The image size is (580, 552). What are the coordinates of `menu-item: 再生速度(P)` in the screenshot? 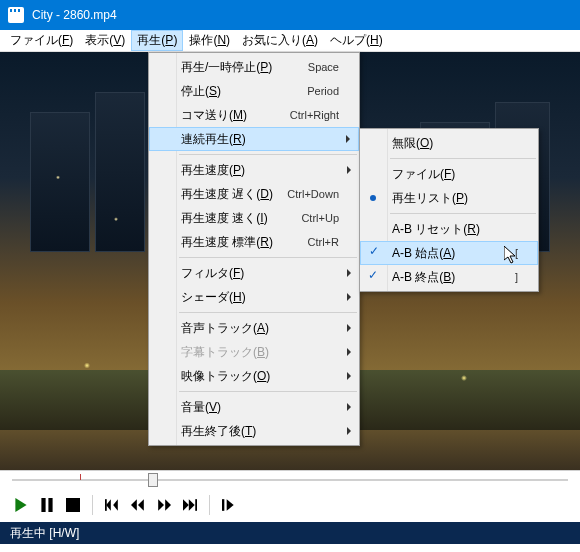 It's located at (254, 170).